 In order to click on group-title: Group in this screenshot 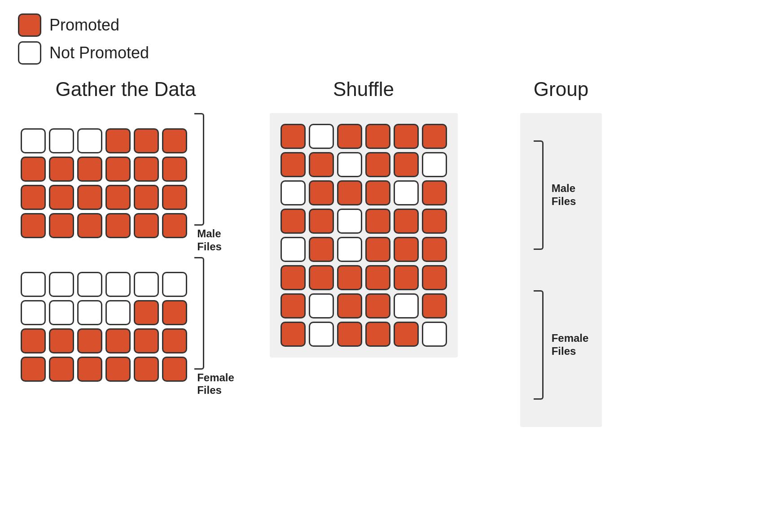, I will do `click(561, 89)`.